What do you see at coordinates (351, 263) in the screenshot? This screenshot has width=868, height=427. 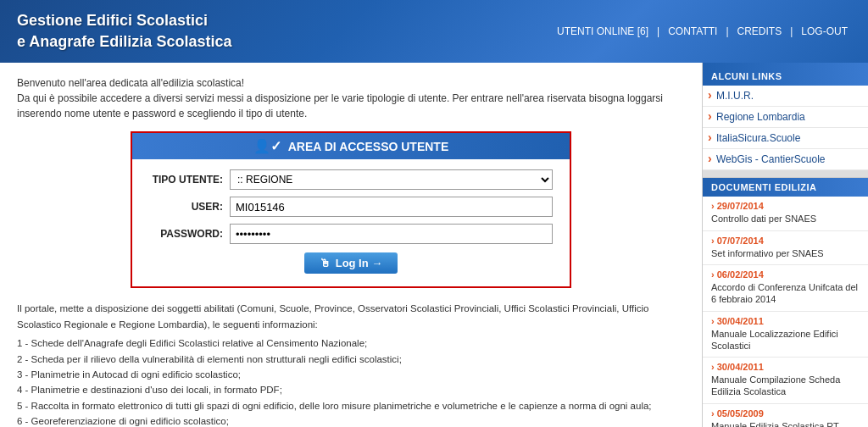 I see `login-button: 🖱 Log In →` at bounding box center [351, 263].